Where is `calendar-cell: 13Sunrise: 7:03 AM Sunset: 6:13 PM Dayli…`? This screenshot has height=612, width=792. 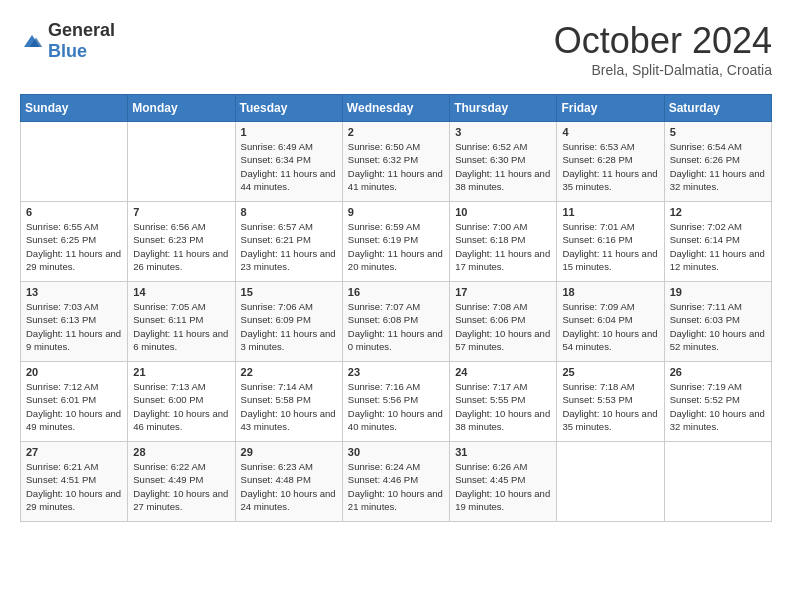
calendar-cell: 13Sunrise: 7:03 AM Sunset: 6:13 PM Dayli… is located at coordinates (74, 322).